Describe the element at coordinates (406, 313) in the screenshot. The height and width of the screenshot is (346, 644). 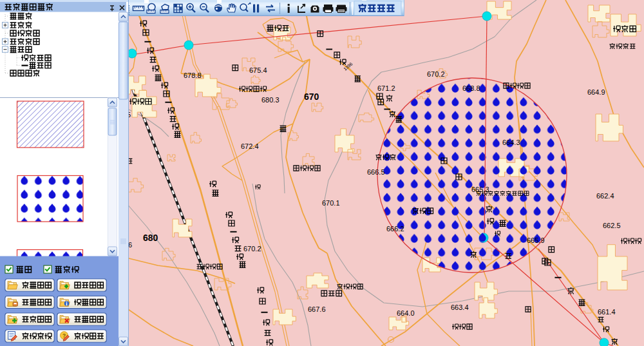
I see `svg-text: 664.0` at that location.